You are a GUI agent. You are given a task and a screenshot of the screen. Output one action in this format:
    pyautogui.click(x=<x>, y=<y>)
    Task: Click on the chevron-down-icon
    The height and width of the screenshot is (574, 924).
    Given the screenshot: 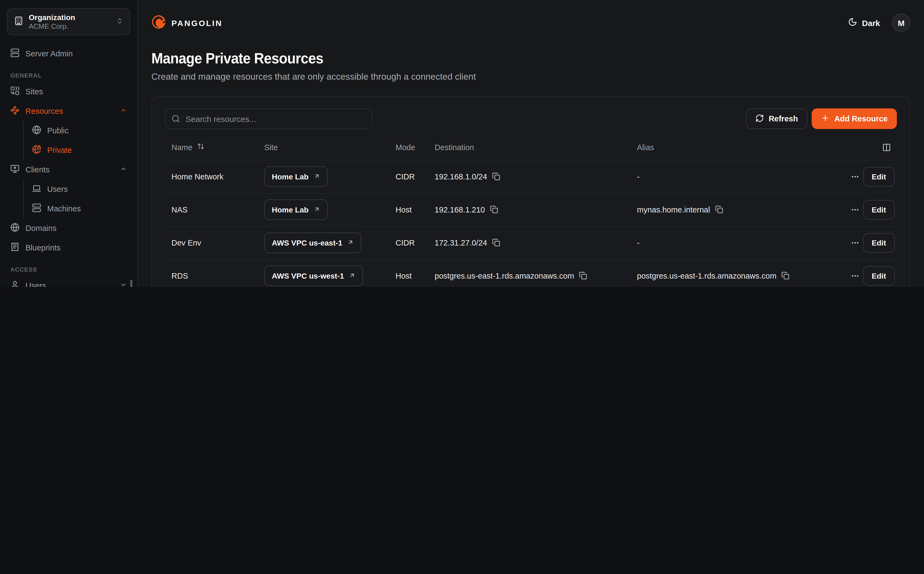 What is the action you would take?
    pyautogui.click(x=123, y=284)
    